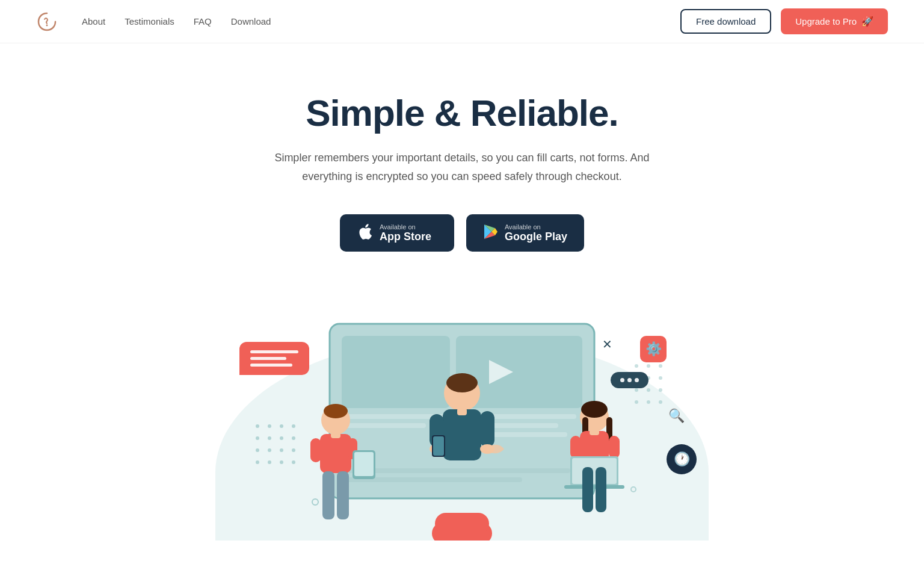  I want to click on hero-title: Simple & Reliable., so click(462, 113).